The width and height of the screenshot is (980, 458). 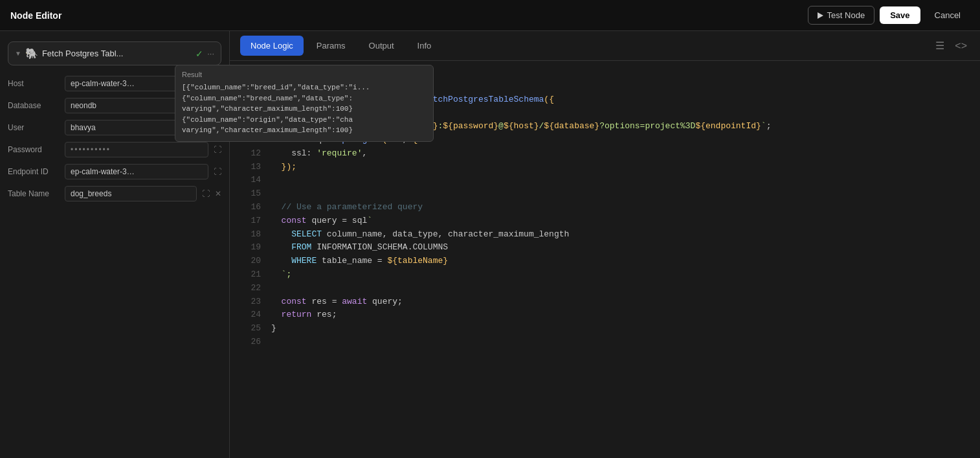 I want to click on view-toggle-lines-icon: ☰, so click(x=940, y=45).